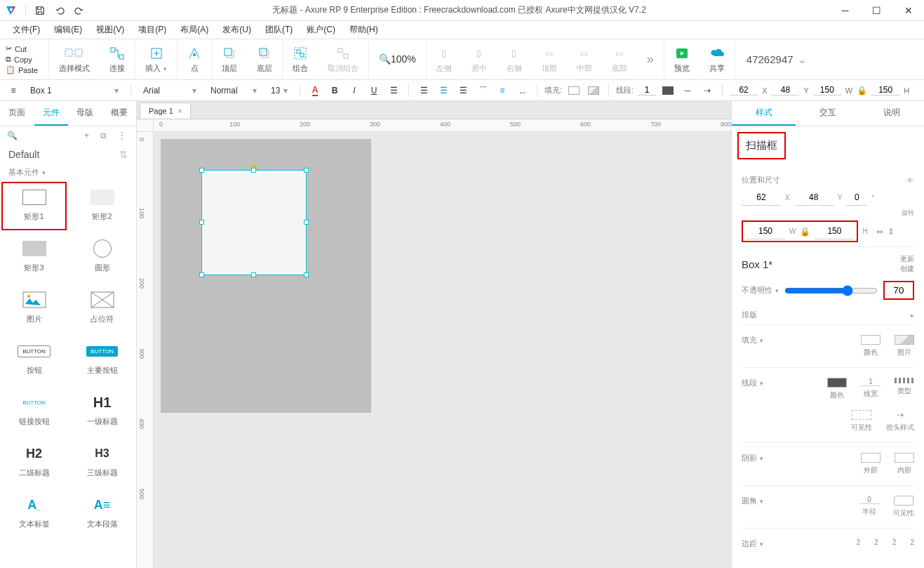  What do you see at coordinates (13, 136) in the screenshot?
I see `search-icon: 🔍` at bounding box center [13, 136].